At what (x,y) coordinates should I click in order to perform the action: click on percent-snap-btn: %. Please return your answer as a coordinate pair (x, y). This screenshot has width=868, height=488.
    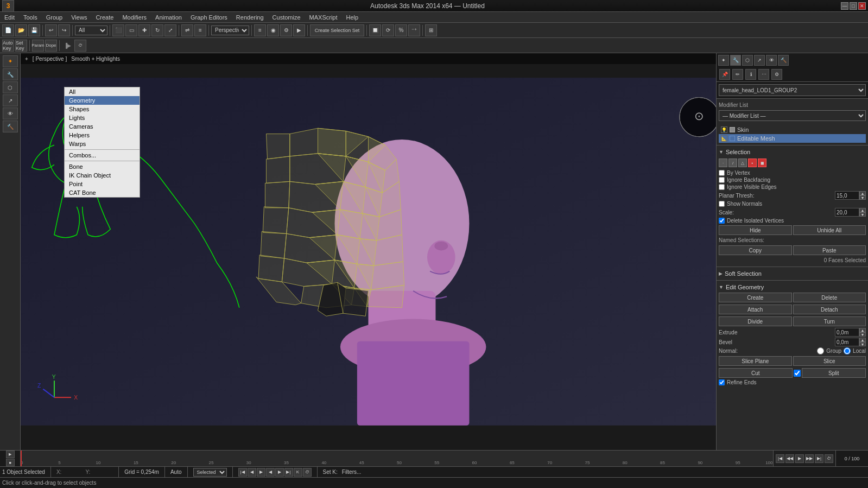
    Looking at the image, I should click on (401, 30).